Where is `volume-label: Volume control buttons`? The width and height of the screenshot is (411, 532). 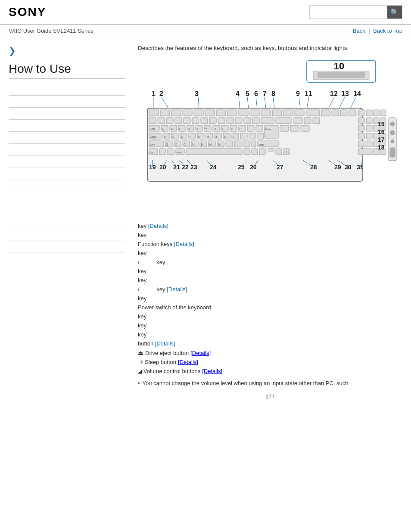 volume-label: Volume control buttons is located at coordinates (172, 371).